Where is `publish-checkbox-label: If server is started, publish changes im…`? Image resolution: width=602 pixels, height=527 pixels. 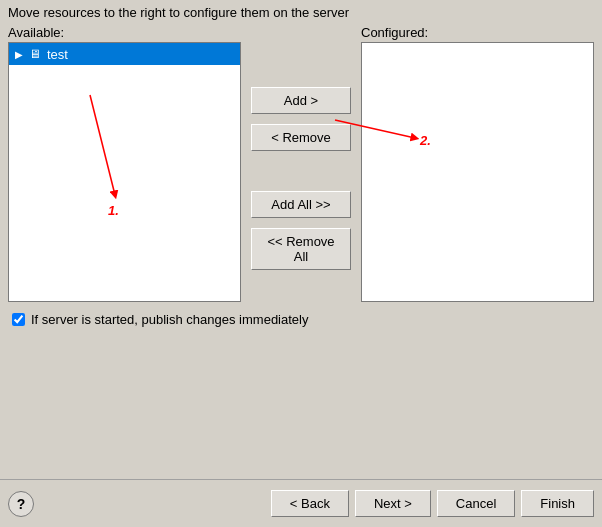 publish-checkbox-label: If server is started, publish changes im… is located at coordinates (170, 320).